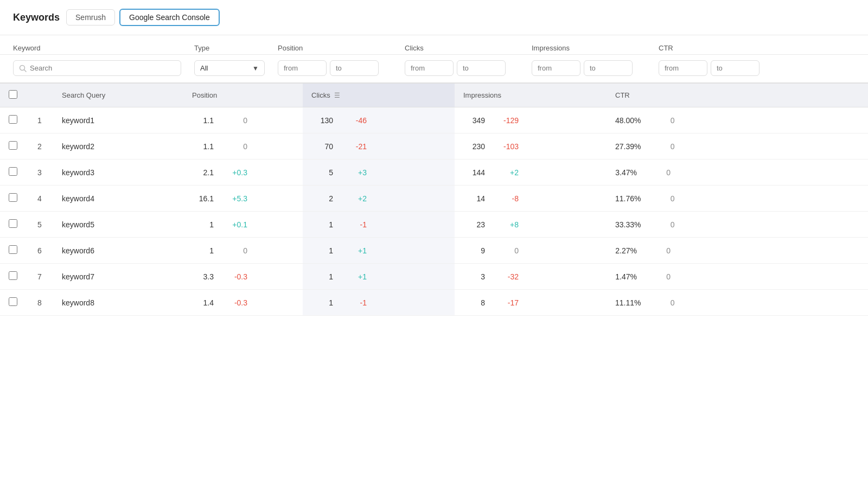  I want to click on filter-ctr-col: CTR, so click(707, 49).